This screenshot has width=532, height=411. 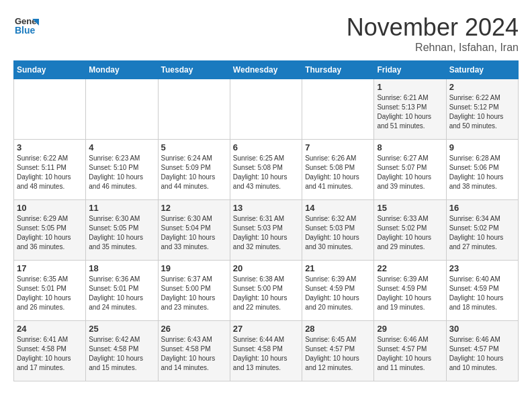 I want to click on weekday-header: Tuesday, so click(x=193, y=70).